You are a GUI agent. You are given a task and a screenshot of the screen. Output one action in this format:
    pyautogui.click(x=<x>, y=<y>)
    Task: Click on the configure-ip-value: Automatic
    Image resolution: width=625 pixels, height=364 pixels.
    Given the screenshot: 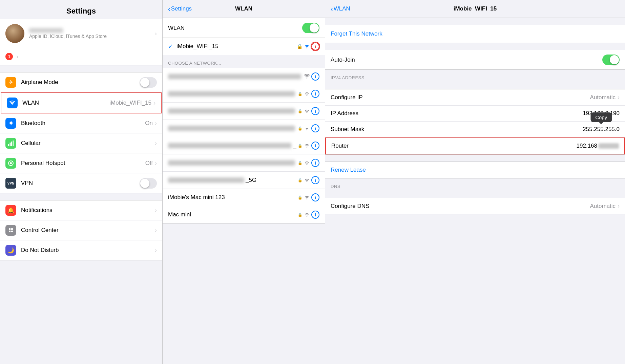 What is the action you would take?
    pyautogui.click(x=603, y=98)
    